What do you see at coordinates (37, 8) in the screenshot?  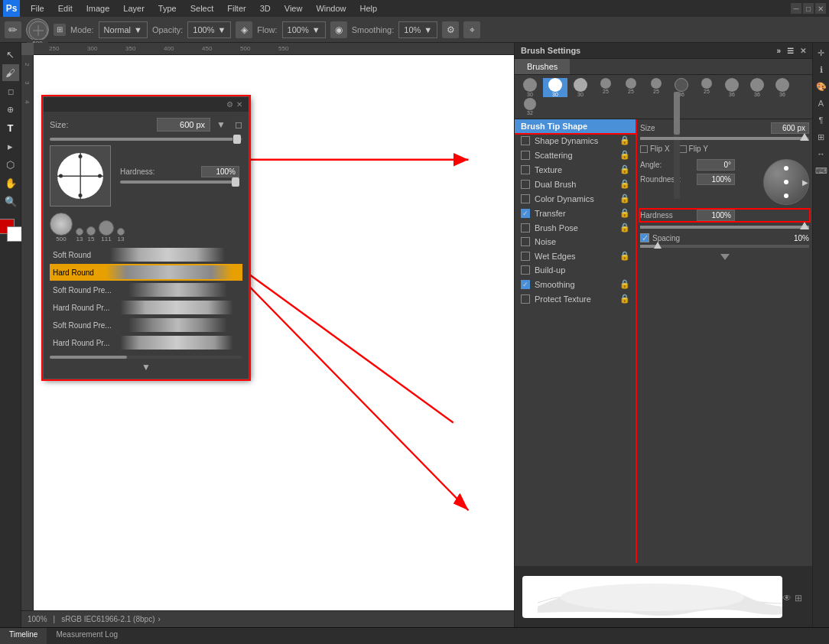 I see `menu-file: File` at bounding box center [37, 8].